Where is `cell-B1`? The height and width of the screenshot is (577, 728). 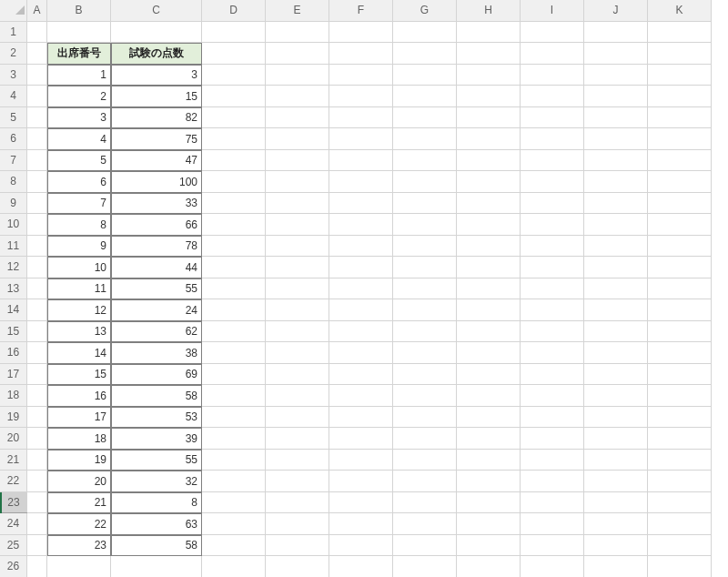
cell-B1 is located at coordinates (79, 33).